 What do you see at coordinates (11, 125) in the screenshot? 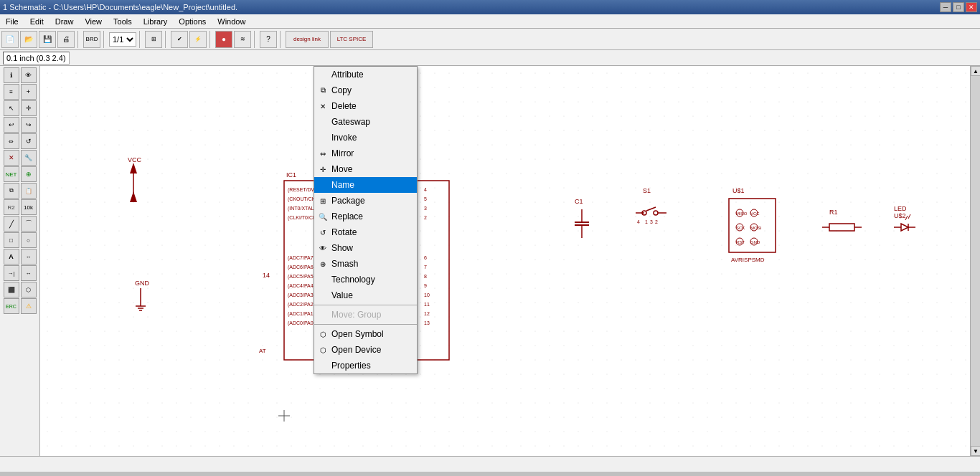
I see `undo-btn: ↩` at bounding box center [11, 125].